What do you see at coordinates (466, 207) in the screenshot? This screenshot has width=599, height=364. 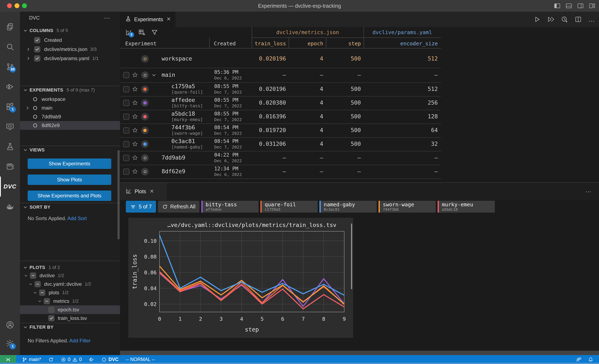 I see `experiment-chip-murky-emeu: murky-emeua5bdc18` at bounding box center [466, 207].